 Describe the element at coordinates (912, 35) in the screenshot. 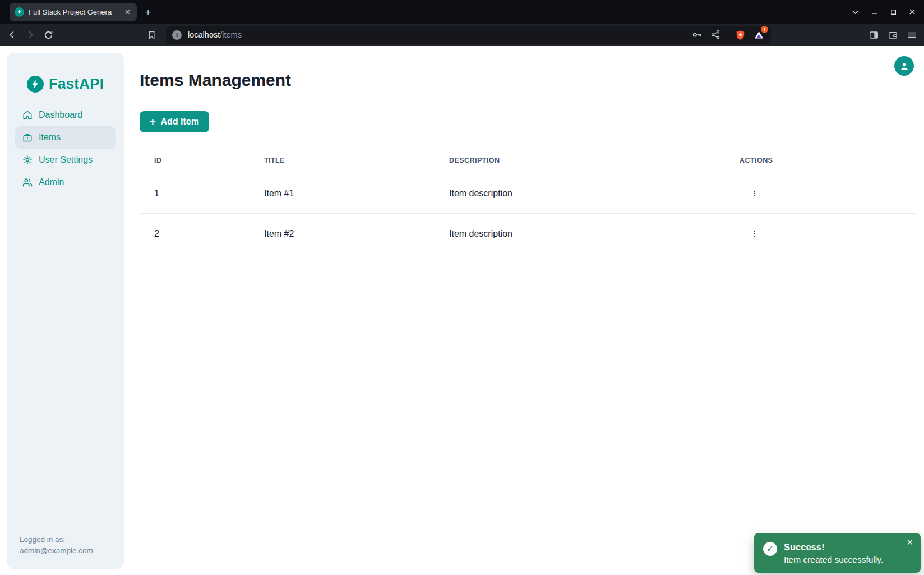

I see `menu-hamburger-icon` at that location.